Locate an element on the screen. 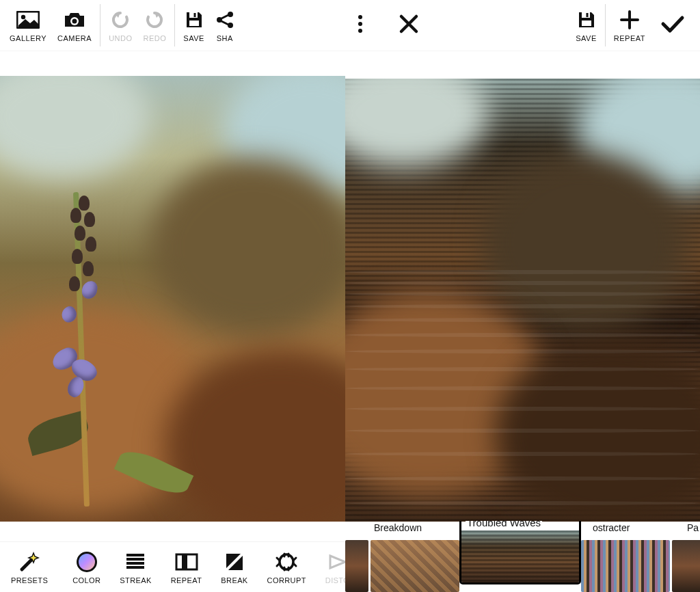  color-button: COLOR is located at coordinates (86, 567).